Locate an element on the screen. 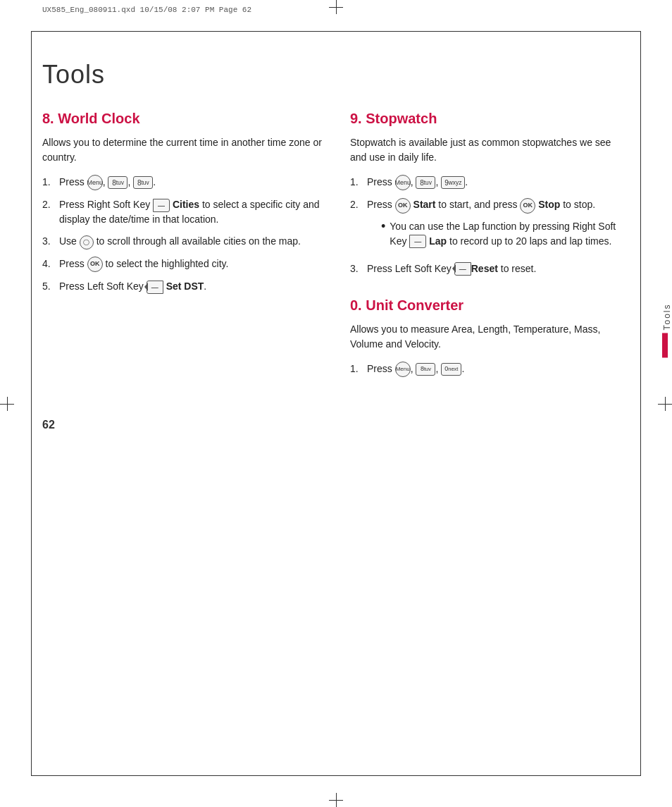  stopwatch-intro: Stopwatch is available just as common st… is located at coordinates (490, 150).